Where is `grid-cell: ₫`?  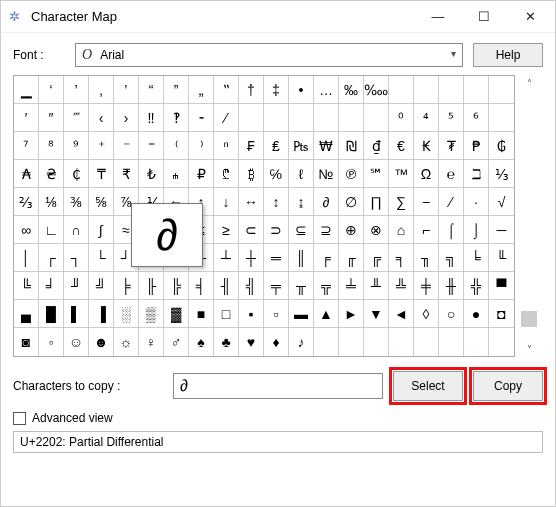
grid-cell: ₫ is located at coordinates (376, 146).